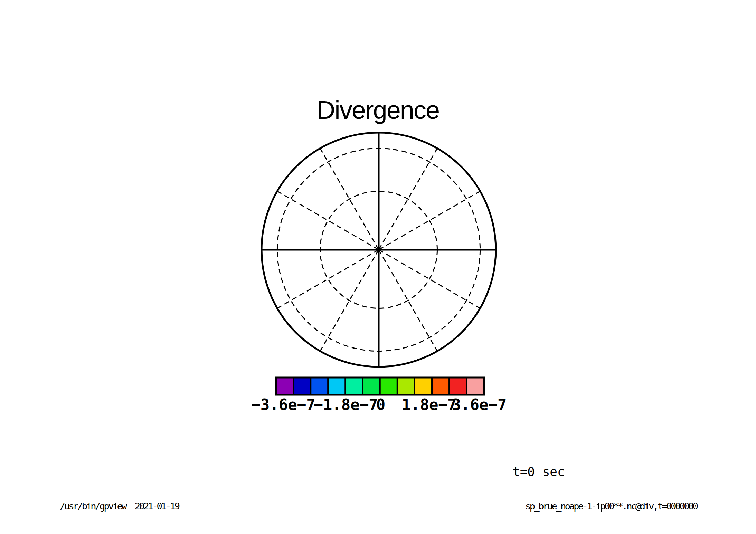 The height and width of the screenshot is (534, 756). I want to click on colorbar-tick-label: −1.8e−7, so click(346, 405).